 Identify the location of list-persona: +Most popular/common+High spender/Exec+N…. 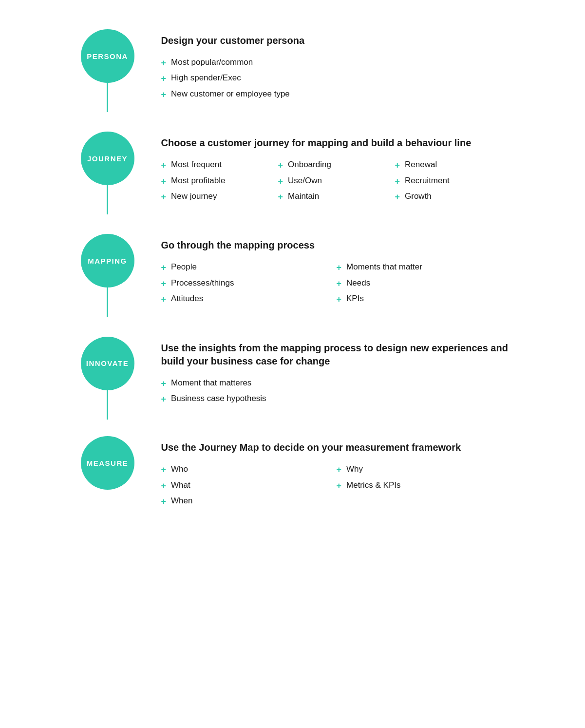
(337, 79).